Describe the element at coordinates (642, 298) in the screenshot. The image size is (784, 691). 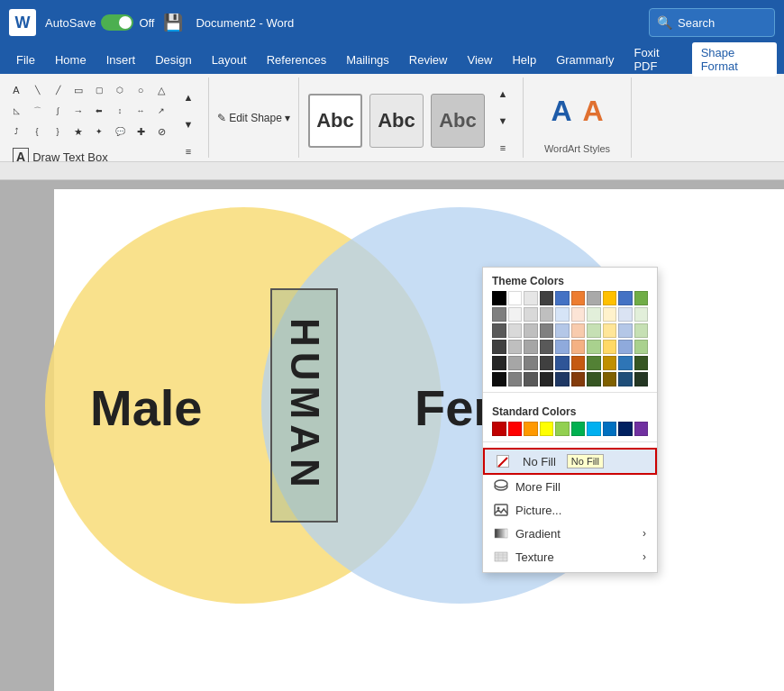
I see `tc-green` at that location.